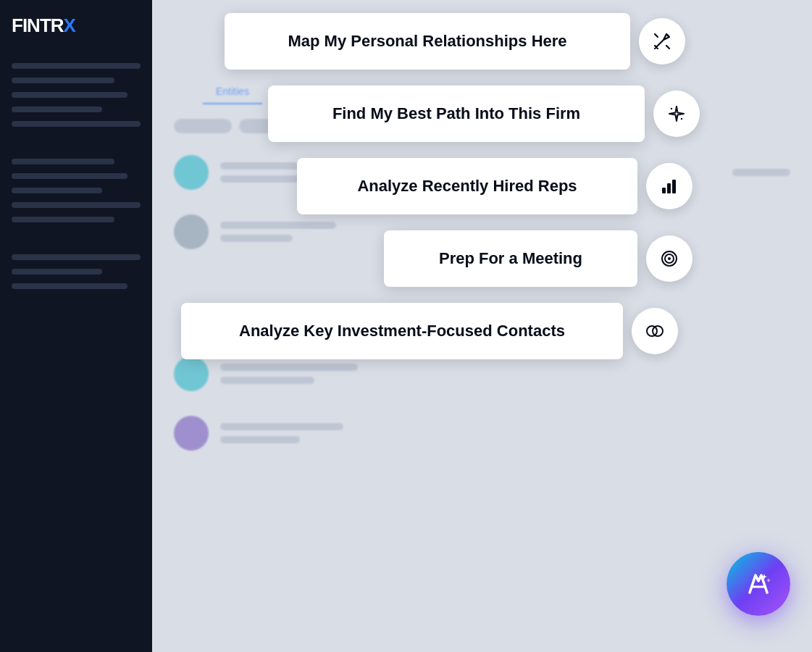 This screenshot has height=652, width=812. What do you see at coordinates (467, 186) in the screenshot?
I see `ai-menu-card: Analyze Recently Hired Reps` at bounding box center [467, 186].